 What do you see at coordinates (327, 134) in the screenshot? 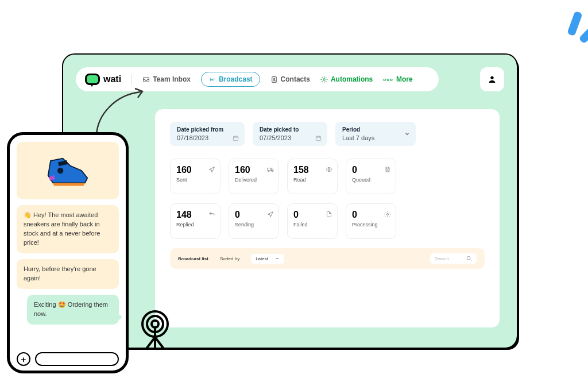
I see `filter-row: Date picked from 07/18/2023 Date picked …` at bounding box center [327, 134].